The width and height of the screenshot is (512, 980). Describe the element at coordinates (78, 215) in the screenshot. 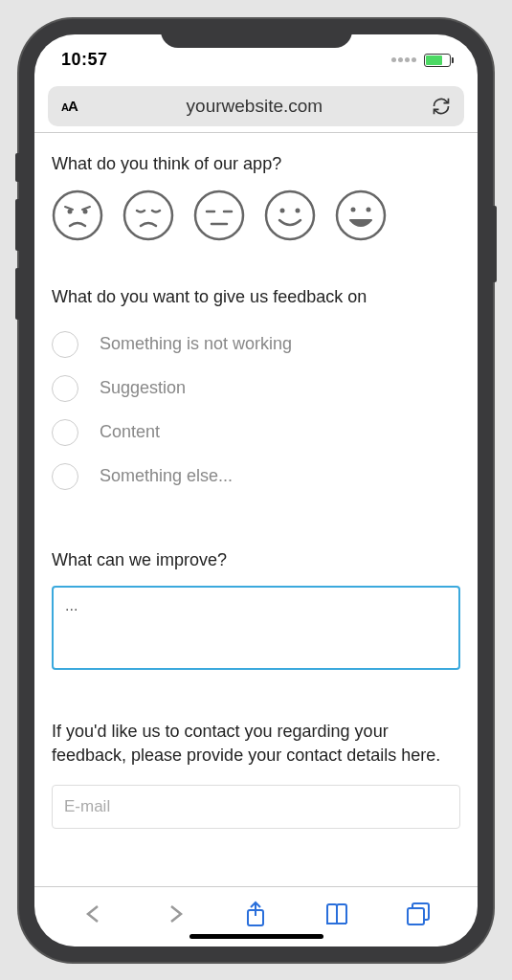

I see `emoji-angry-icon` at that location.